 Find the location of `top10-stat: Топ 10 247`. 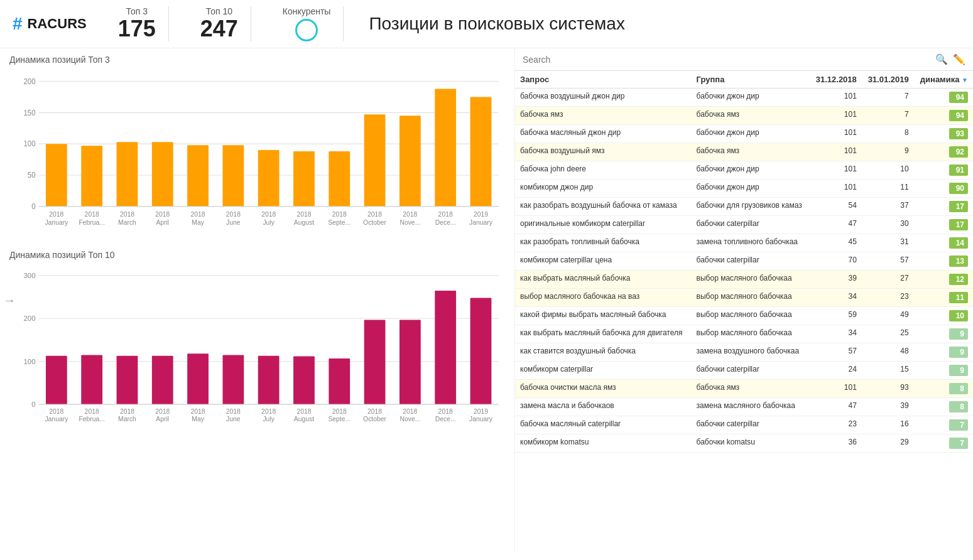

top10-stat: Топ 10 247 is located at coordinates (220, 24).